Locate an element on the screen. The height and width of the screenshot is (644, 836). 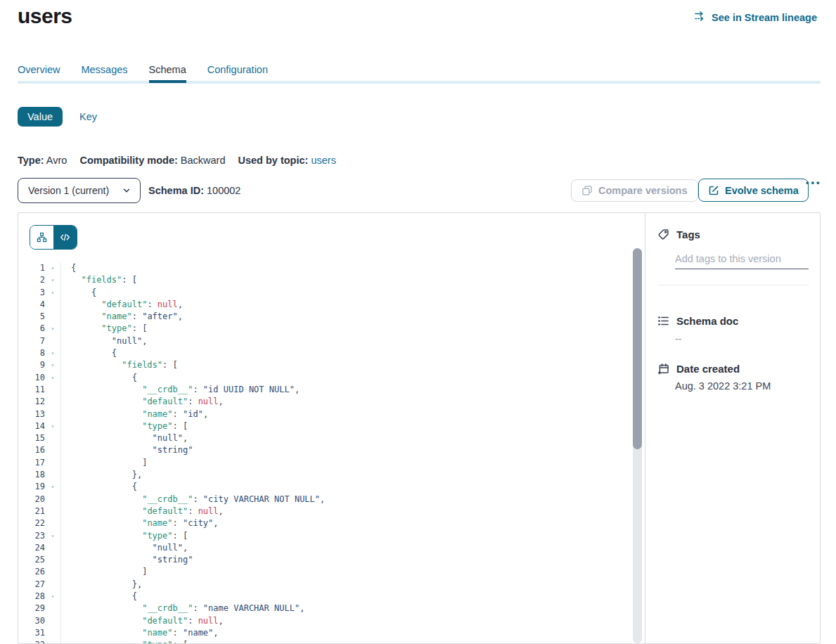
tab-configuration: Configuration is located at coordinates (238, 73).